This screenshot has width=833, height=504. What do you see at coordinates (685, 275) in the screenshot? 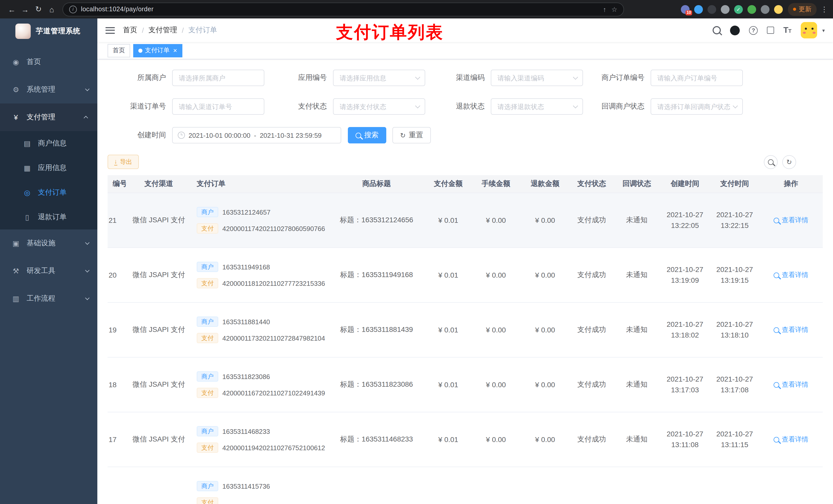
I see `cell-created: 2021-10-2713:19:09` at bounding box center [685, 275].